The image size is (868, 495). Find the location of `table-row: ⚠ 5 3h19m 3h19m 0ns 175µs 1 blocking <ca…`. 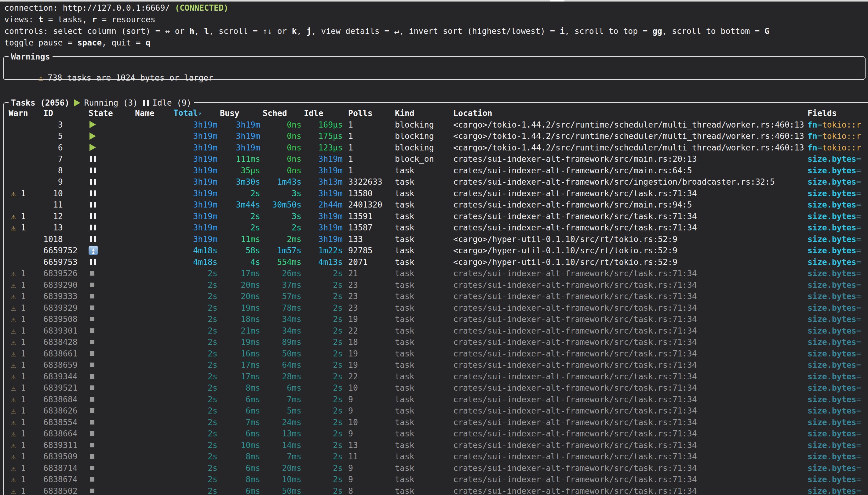

table-row: ⚠ 5 3h19m 3h19m 0ns 175µs 1 blocking <ca… is located at coordinates (436, 136).